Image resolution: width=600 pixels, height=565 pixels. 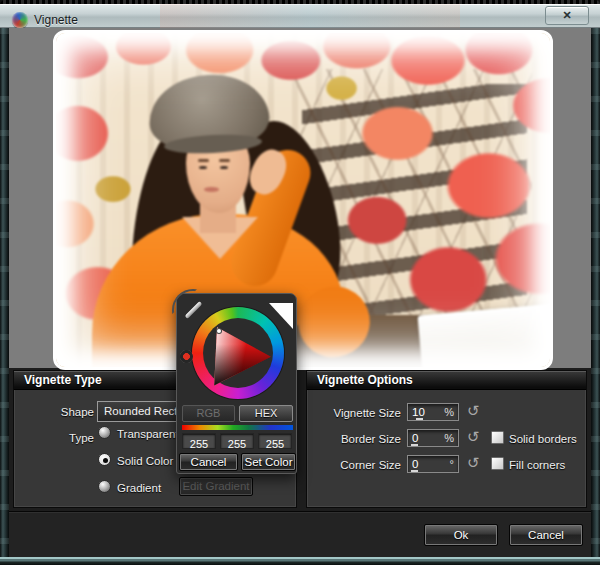 What do you see at coordinates (104, 486) in the screenshot?
I see `radio-gradient` at bounding box center [104, 486].